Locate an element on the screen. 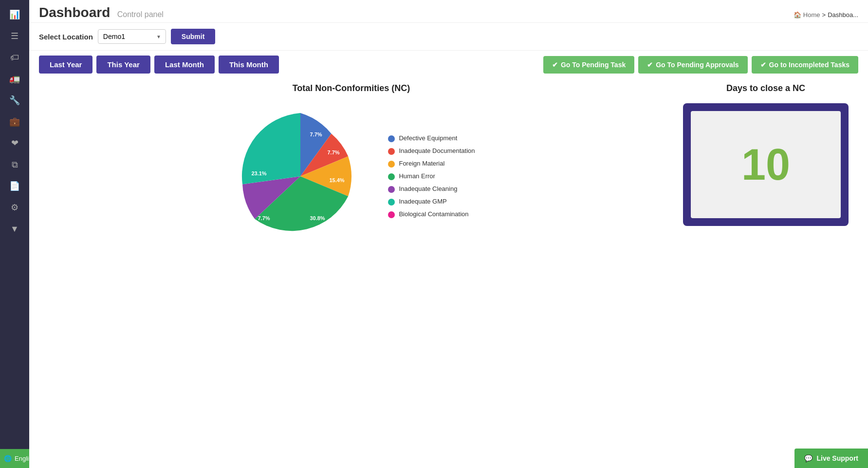 The width and height of the screenshot is (868, 468). submit-button: Submit is located at coordinates (193, 37).